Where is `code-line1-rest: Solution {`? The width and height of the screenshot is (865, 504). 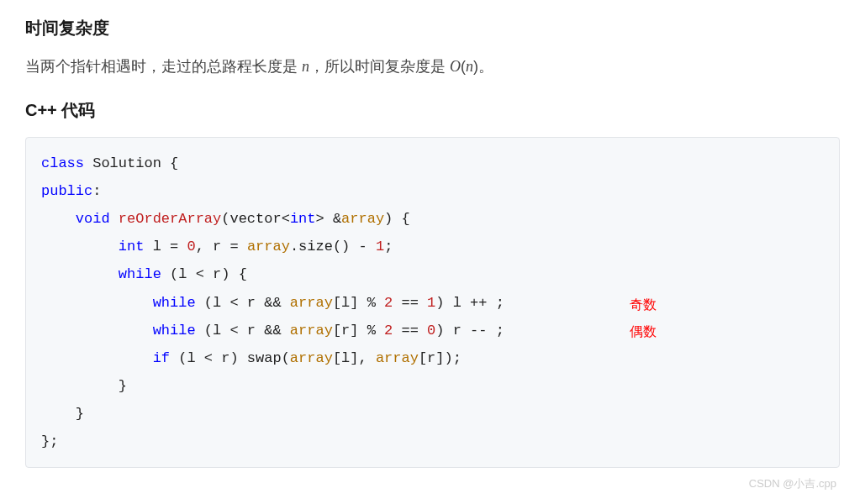
code-line1-rest: Solution { is located at coordinates (131, 163).